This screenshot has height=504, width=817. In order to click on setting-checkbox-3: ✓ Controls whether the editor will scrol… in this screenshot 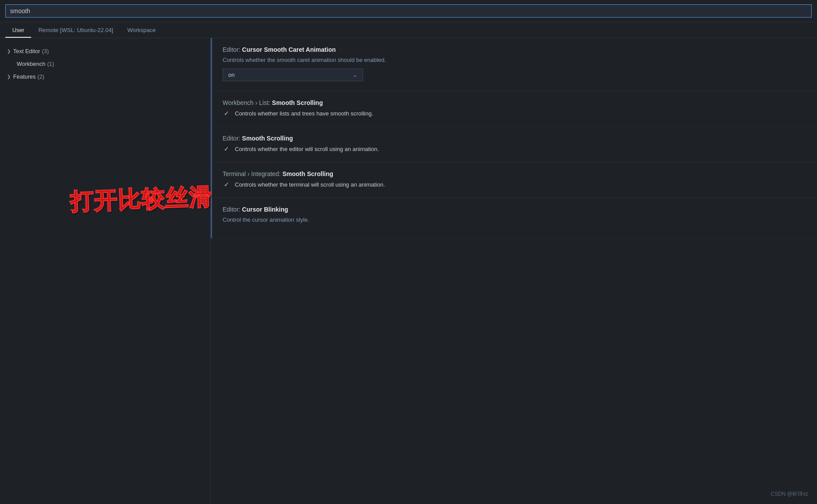, I will do `click(513, 149)`.